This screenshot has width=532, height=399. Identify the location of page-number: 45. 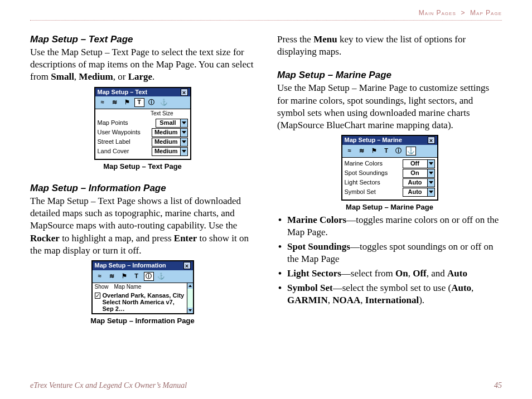
(498, 386).